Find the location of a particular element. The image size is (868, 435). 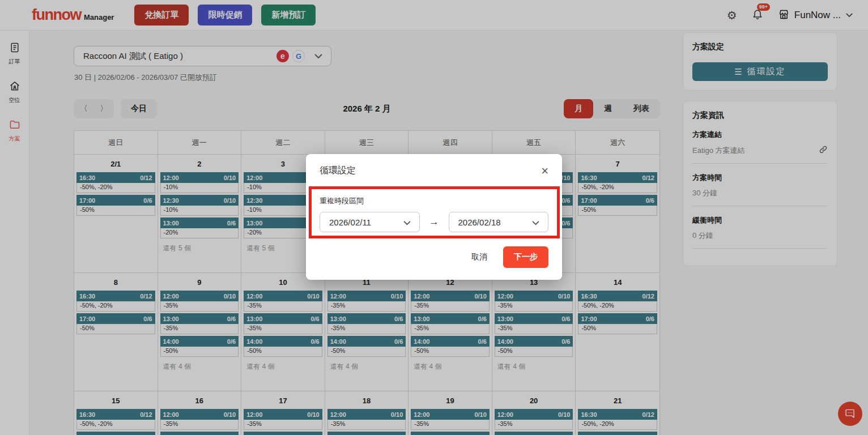

repeat-range-label: 重複時段區間 is located at coordinates (434, 201).